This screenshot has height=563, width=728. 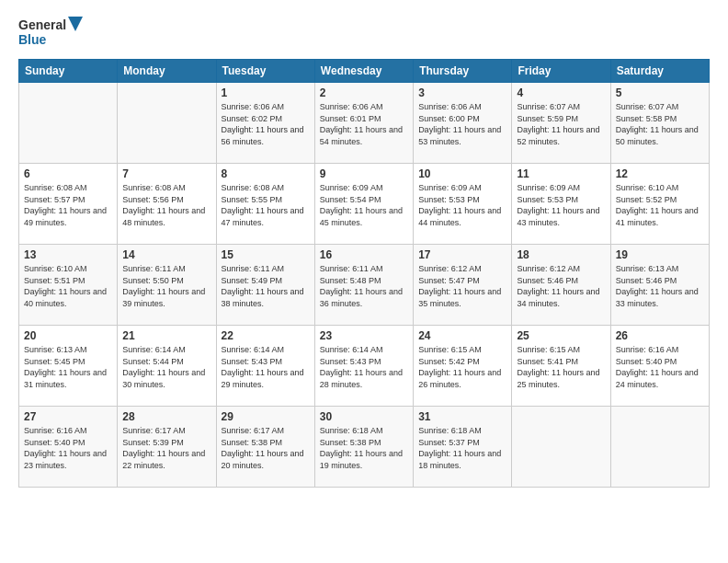 I want to click on calendar-cell: 7Sunrise: 6:08 AM Sunset: 5:56 PM Daylig…, so click(x=167, y=204).